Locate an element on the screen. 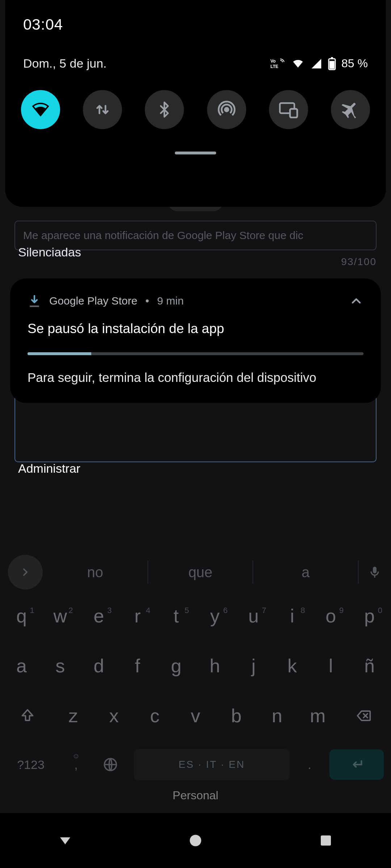  suggestion: a is located at coordinates (306, 572).